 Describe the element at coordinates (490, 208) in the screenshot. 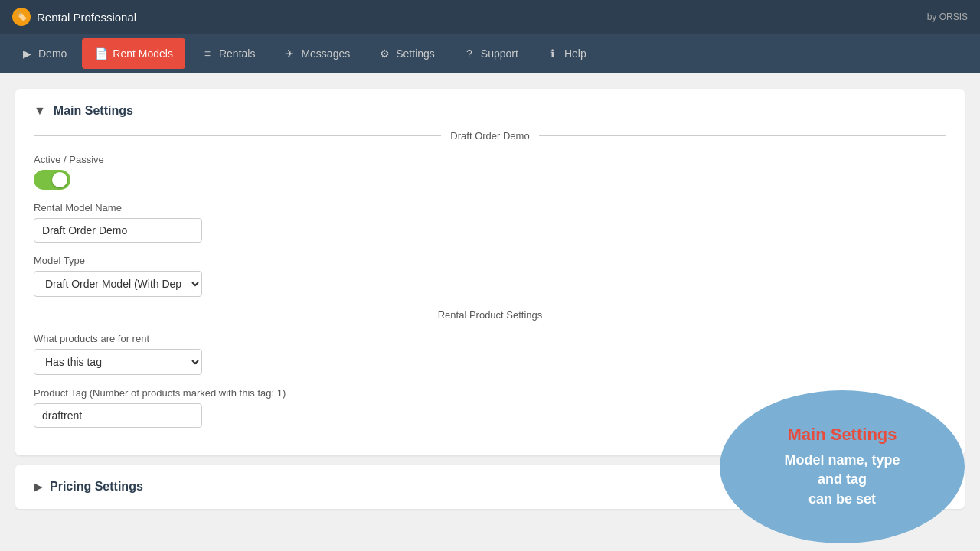

I see `rental-model-name-label: Rental Model Name` at that location.